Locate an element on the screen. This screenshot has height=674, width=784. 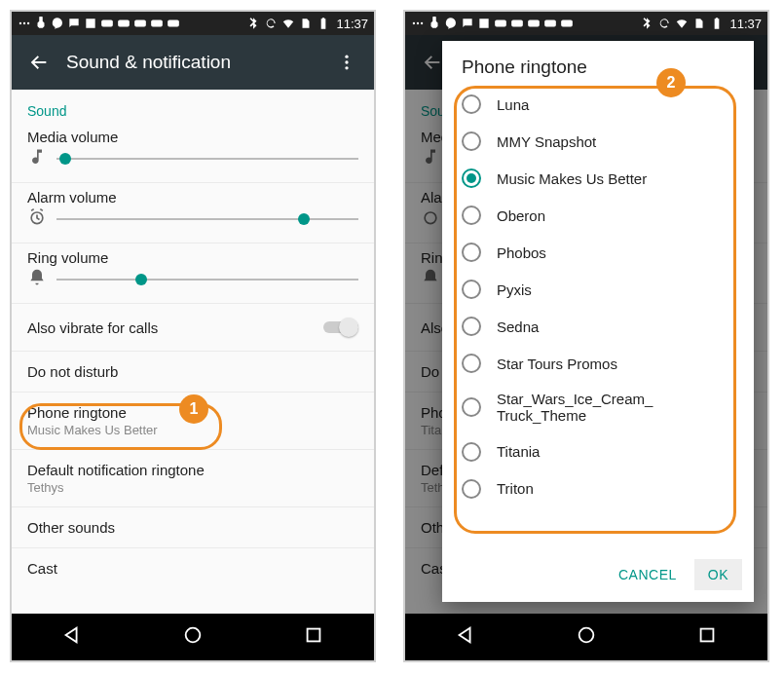
ring-volume-label: Ring volume is located at coordinates (193, 257).